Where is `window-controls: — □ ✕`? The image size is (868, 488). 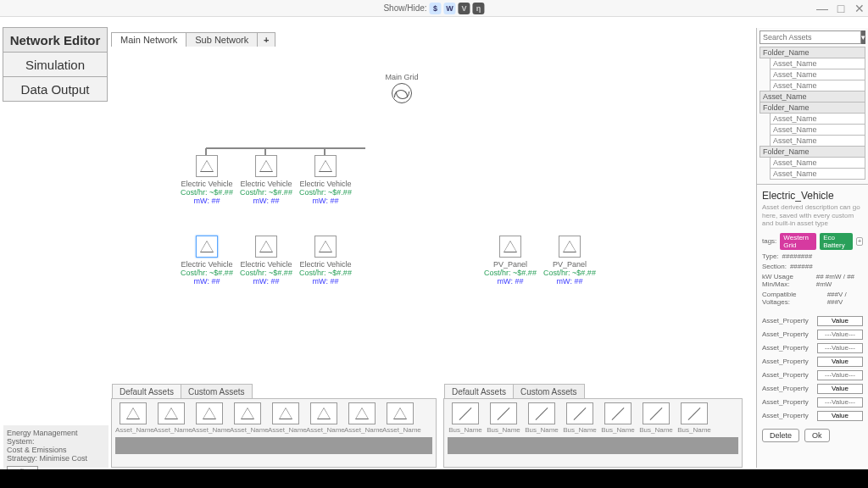
window-controls: — □ ✕ is located at coordinates (841, 8).